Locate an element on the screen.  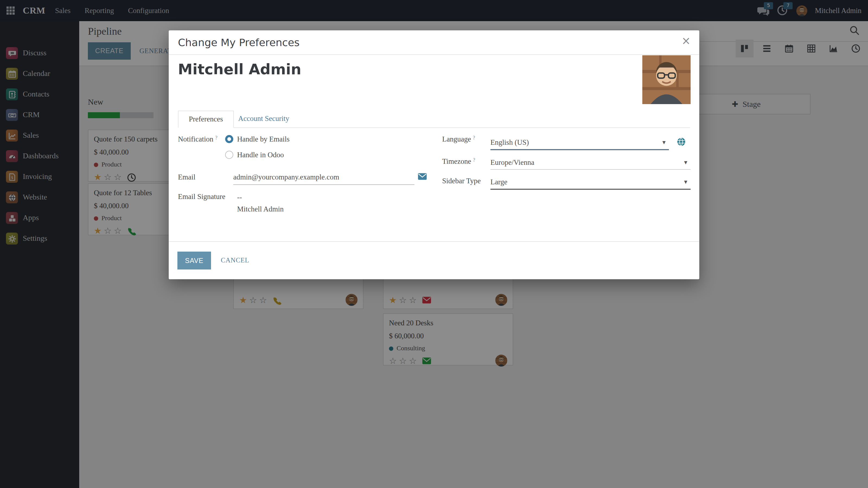
cancel-button: CANCEL is located at coordinates (235, 261).